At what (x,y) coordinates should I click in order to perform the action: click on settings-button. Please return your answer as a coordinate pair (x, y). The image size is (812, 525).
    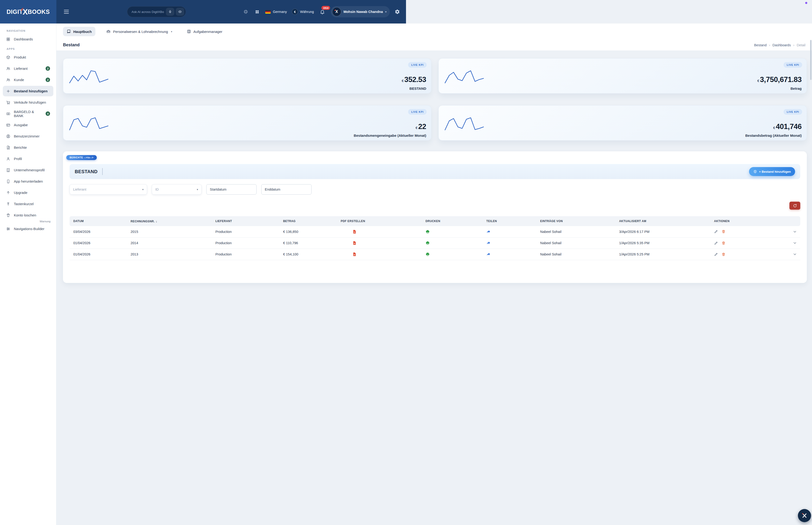
    Looking at the image, I should click on (397, 12).